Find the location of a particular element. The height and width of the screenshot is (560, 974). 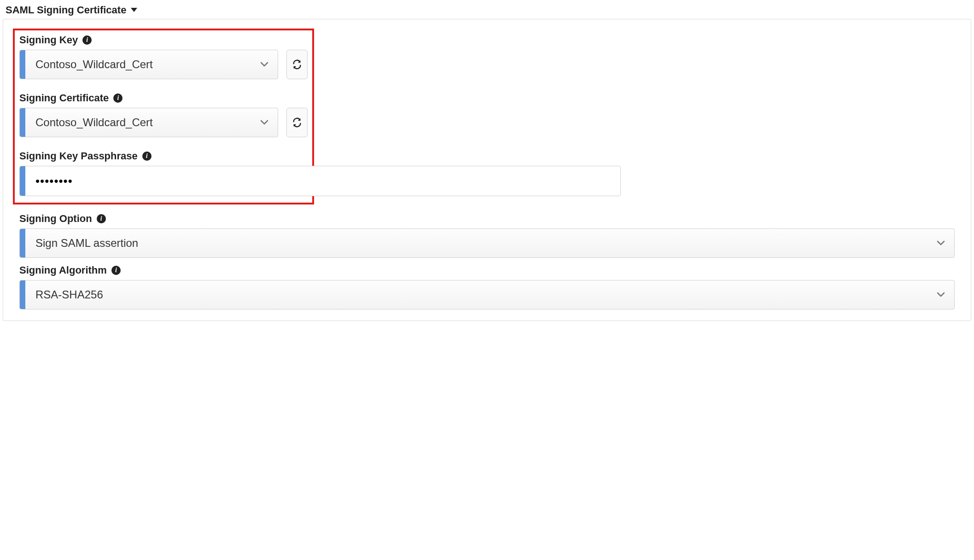

signing-key-value: Contoso_Wildcard_Cert is located at coordinates (143, 64).